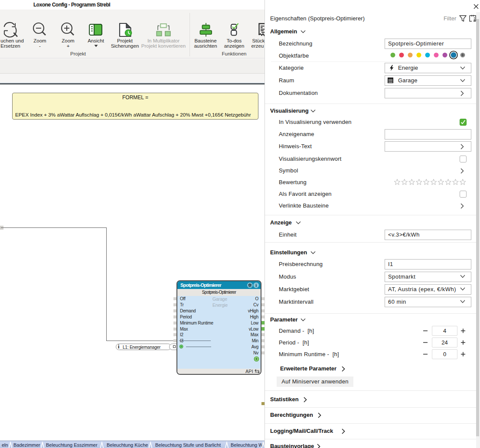  What do you see at coordinates (256, 285) in the screenshot?
I see `svg-text: i` at bounding box center [256, 285].